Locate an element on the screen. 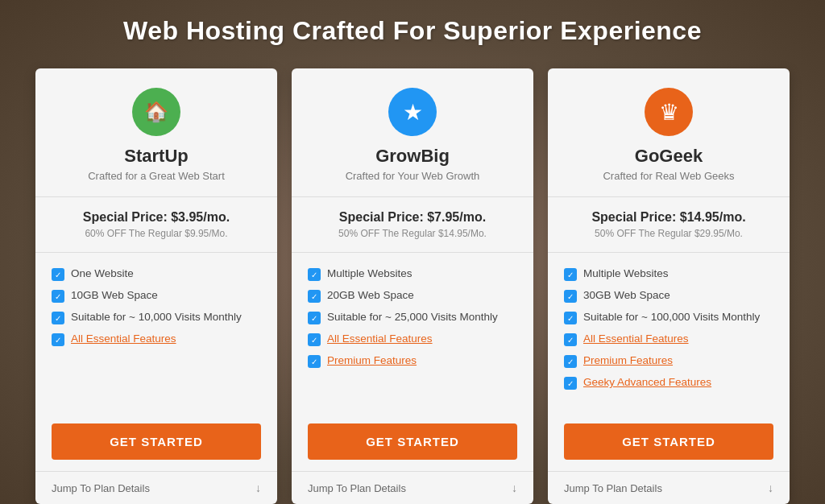  feature-item-growbig-1: ✓20GB Web Space is located at coordinates (412, 296).